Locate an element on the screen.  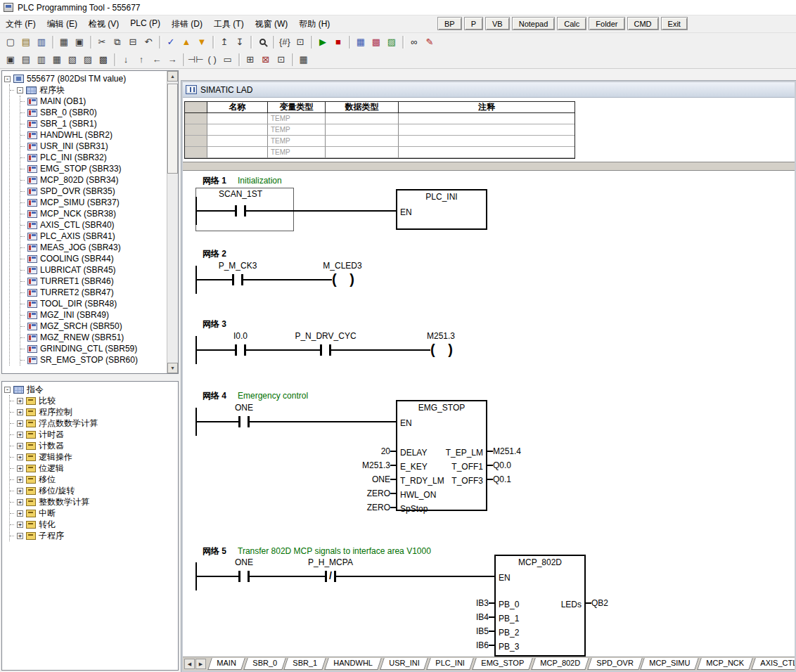
tree-item-instruction-category: + 转化 is located at coordinates (94, 524).